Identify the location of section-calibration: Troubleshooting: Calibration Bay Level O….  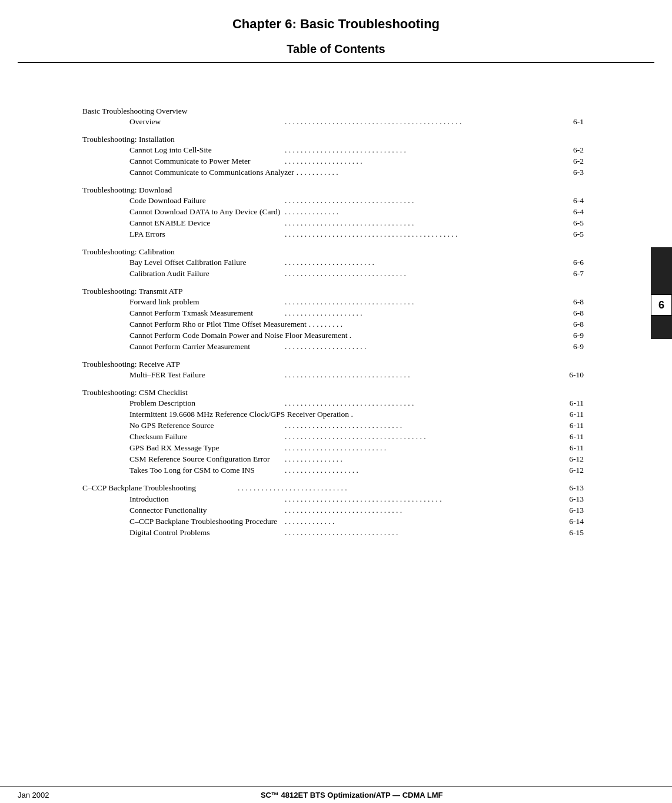
(333, 263).